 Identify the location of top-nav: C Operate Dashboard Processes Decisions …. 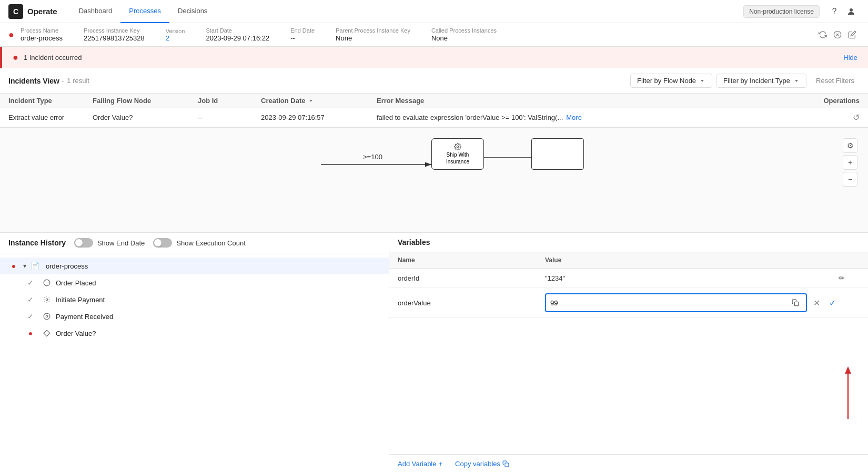
(434, 12).